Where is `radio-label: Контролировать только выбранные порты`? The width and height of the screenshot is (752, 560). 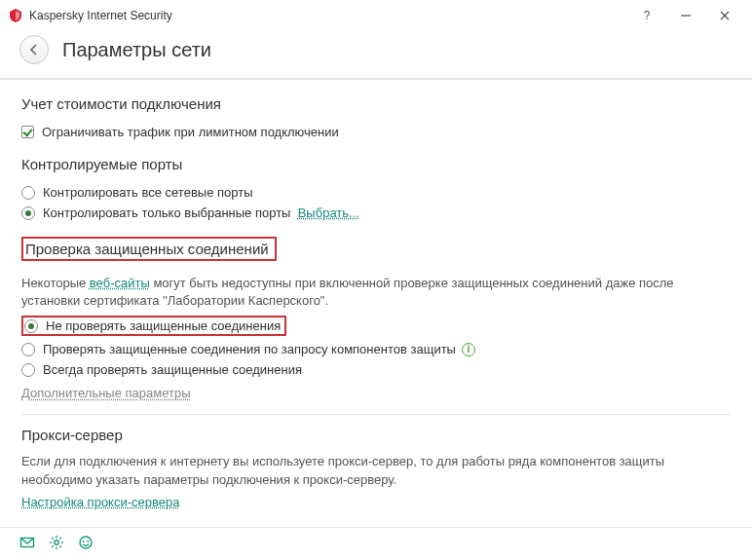
radio-label: Контролировать только выбранные порты is located at coordinates (167, 212).